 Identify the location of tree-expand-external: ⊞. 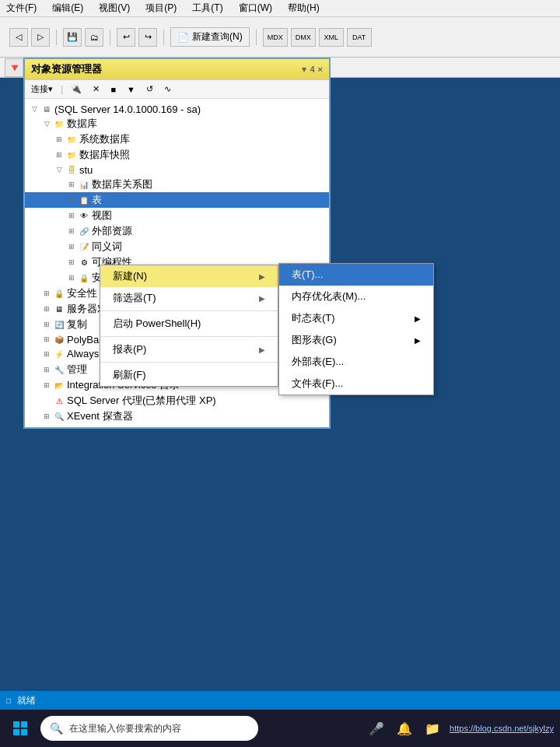
(72, 231).